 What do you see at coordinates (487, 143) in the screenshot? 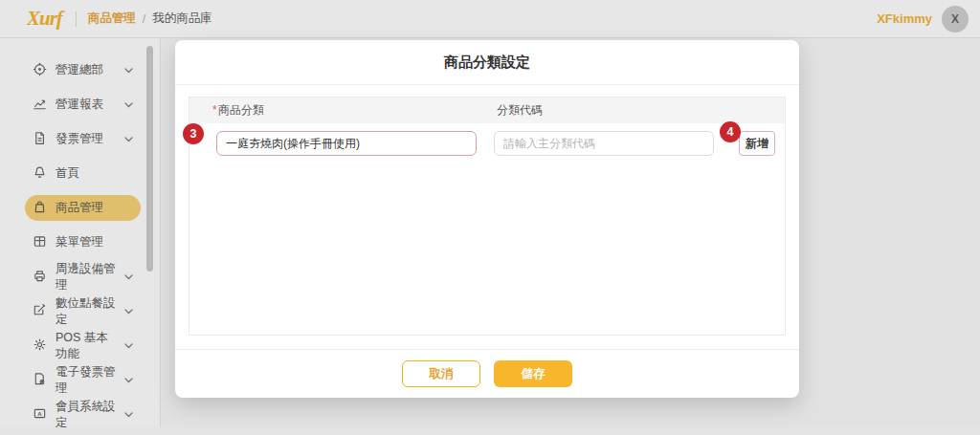
I see `category-input-row: 新增` at bounding box center [487, 143].